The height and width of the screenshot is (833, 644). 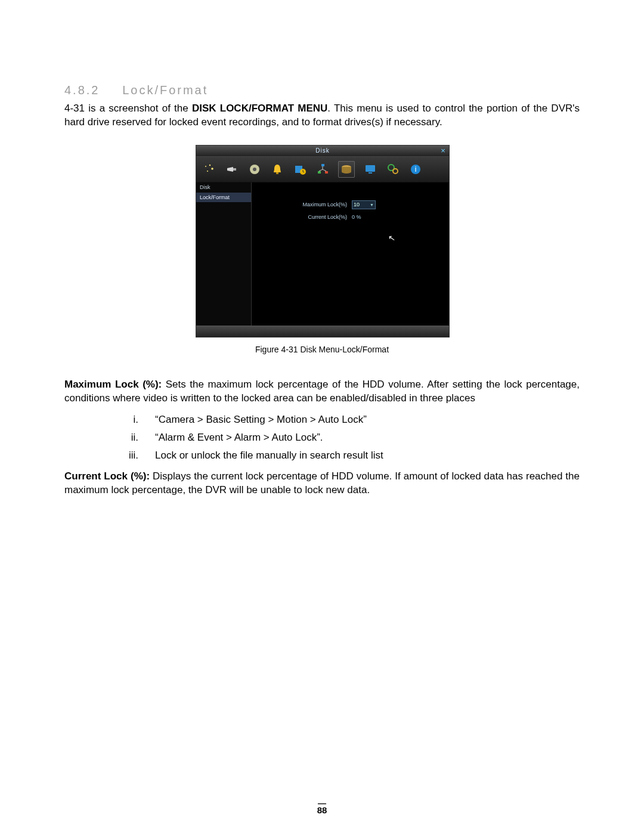 I want to click on current-lock-term: Current Lock (%):, so click(x=109, y=476).